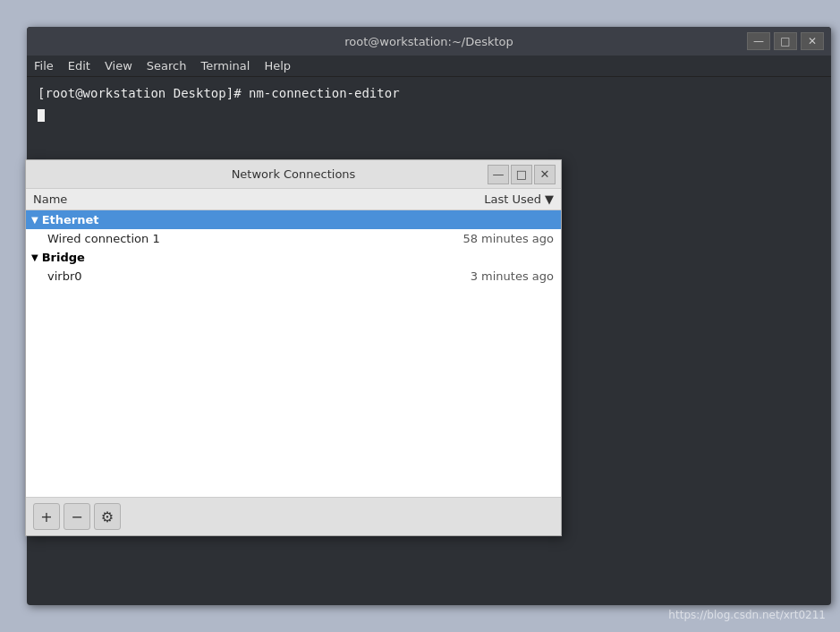 Image resolution: width=840 pixels, height=632 pixels. Describe the element at coordinates (498, 175) in the screenshot. I see `dialog-minimize-btn: —` at that location.